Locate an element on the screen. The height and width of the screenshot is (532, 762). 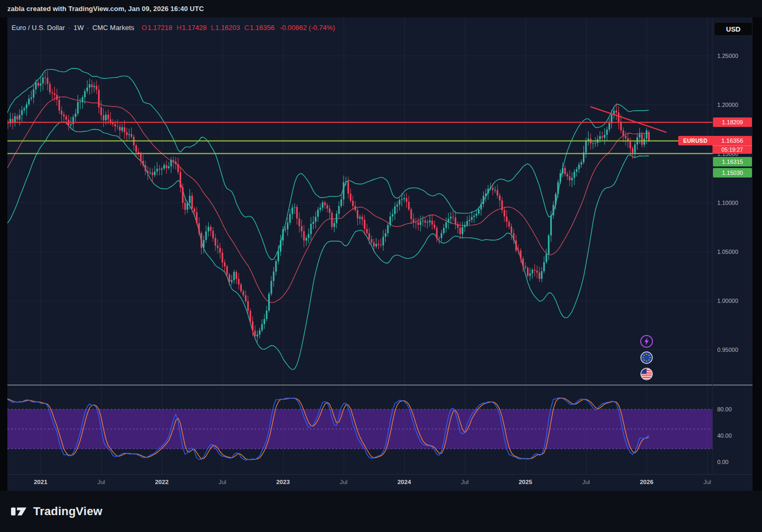
price-axis: 1.250001.200001.150001.100001.050001.000… is located at coordinates (732, 245).